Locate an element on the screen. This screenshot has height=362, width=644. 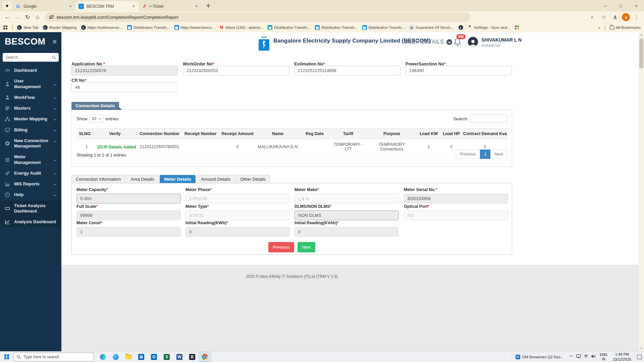
sidebar-item-user-management: User Management is located at coordinates (31, 84).